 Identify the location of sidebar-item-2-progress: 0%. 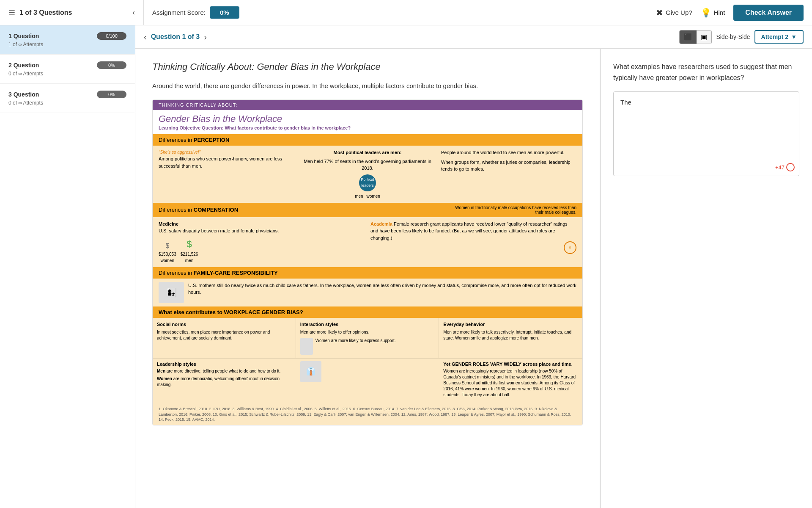
(112, 65).